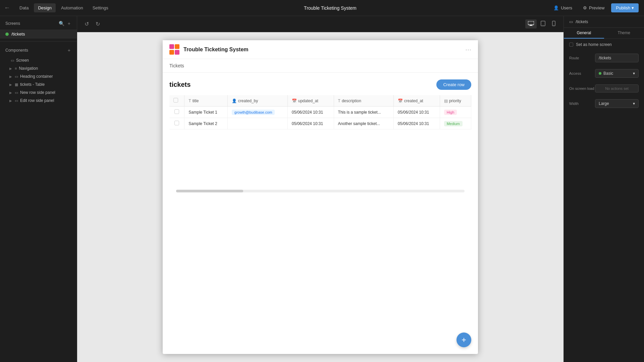 This screenshot has height=362, width=644. I want to click on left-sidebar: Screens 🔍 + /tickets Components + ▭ Scre…, so click(39, 189).